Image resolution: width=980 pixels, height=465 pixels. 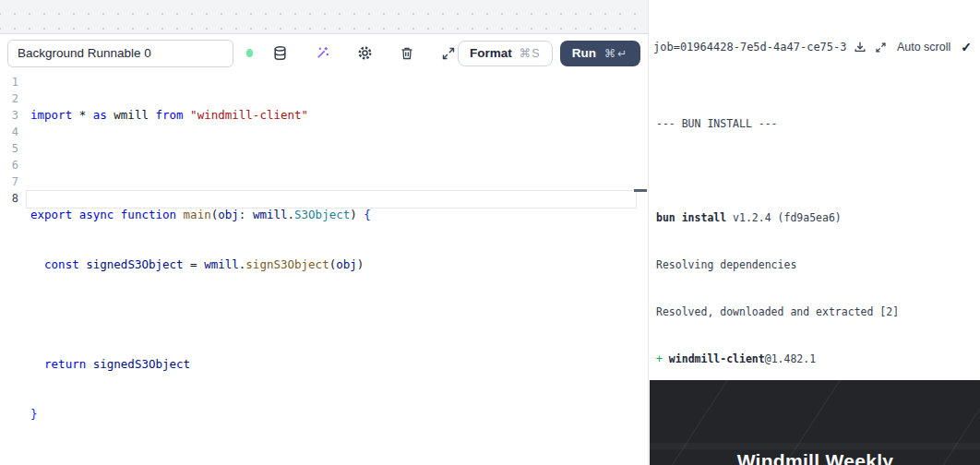 I want to click on run-shortcut: ⌘↵, so click(x=616, y=54).